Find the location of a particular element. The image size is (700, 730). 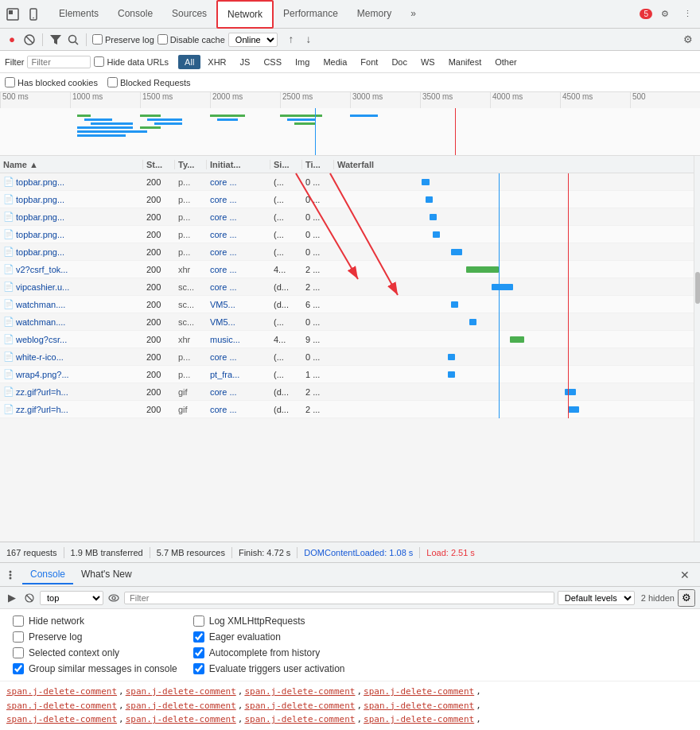

filter-doc: Doc is located at coordinates (399, 62).